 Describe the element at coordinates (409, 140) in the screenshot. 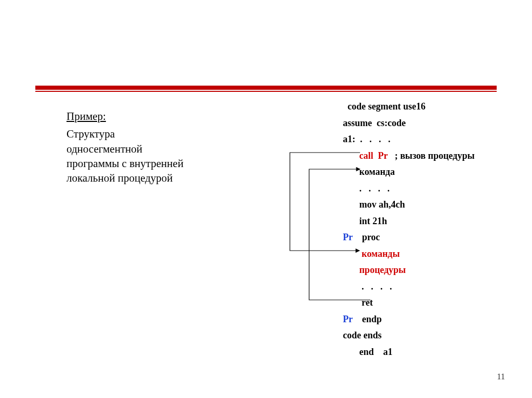

I see `code-line-3: a1: . . . .` at that location.